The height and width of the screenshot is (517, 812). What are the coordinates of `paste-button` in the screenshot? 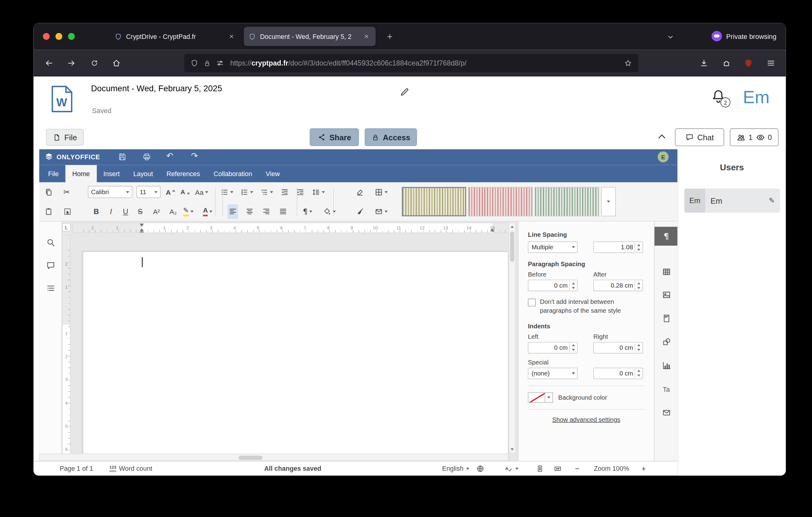 It's located at (49, 212).